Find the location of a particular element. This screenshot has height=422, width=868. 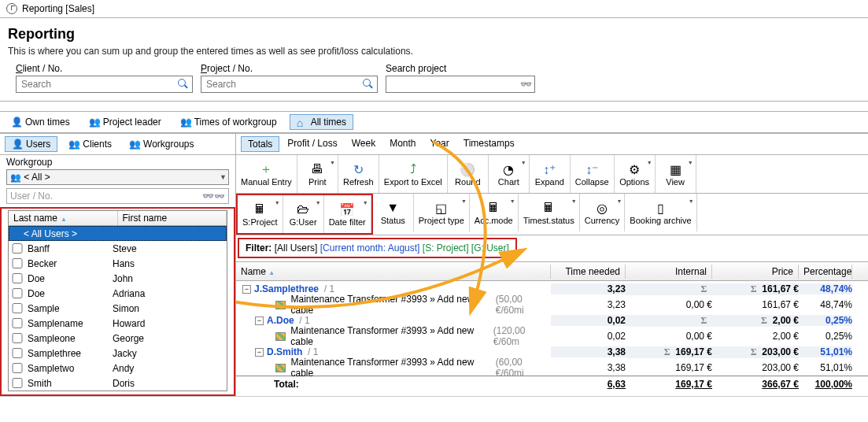

sub-tabs: TotalsProfit / LossWeekMonthYearTimestam… is located at coordinates (552, 145).